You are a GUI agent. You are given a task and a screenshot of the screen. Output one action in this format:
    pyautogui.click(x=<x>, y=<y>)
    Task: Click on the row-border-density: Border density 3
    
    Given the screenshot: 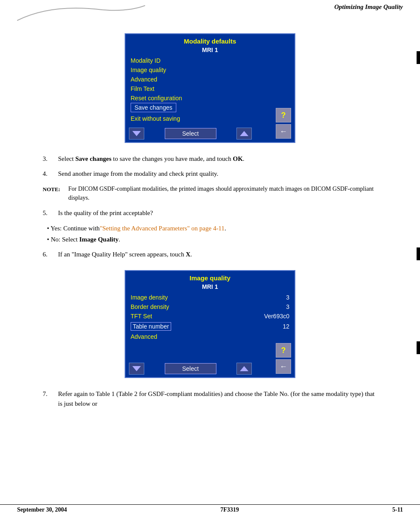 What is the action you would take?
    pyautogui.click(x=210, y=307)
    